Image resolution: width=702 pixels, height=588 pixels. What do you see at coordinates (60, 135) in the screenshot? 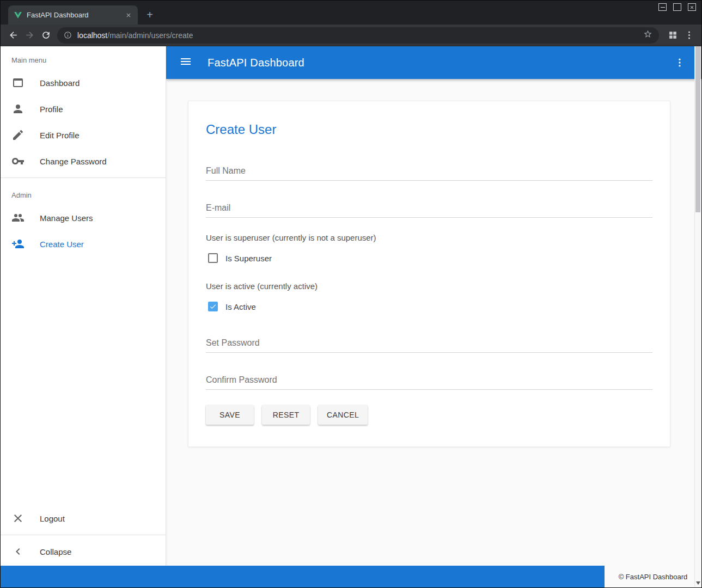
I see `sidebar-item-label: Edit Profile` at bounding box center [60, 135].